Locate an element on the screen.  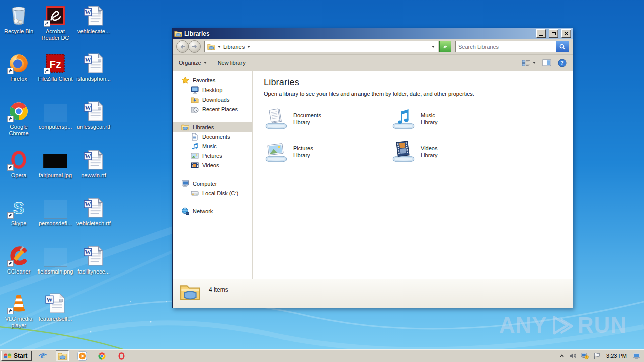
sidebar-item-libraries: Libraries is located at coordinates (212, 127).